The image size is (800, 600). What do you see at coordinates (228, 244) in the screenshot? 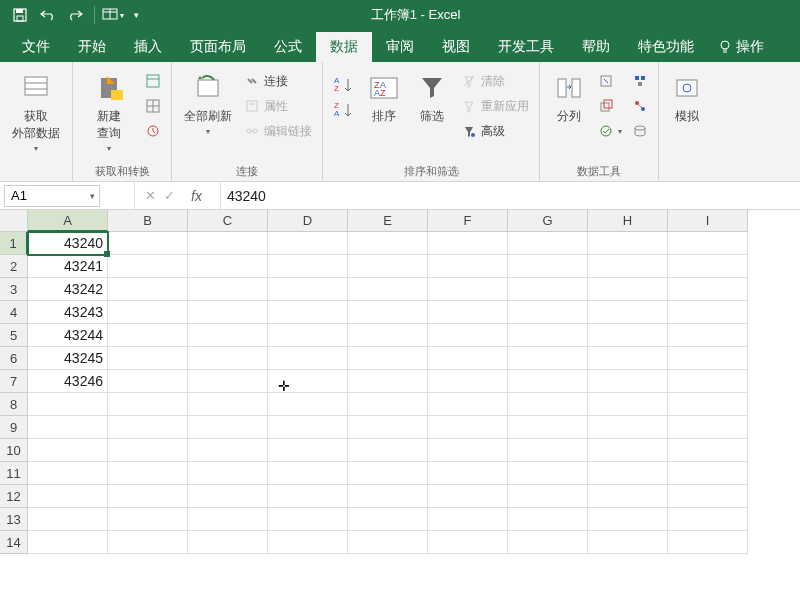
I see `cell-C1` at bounding box center [228, 244].